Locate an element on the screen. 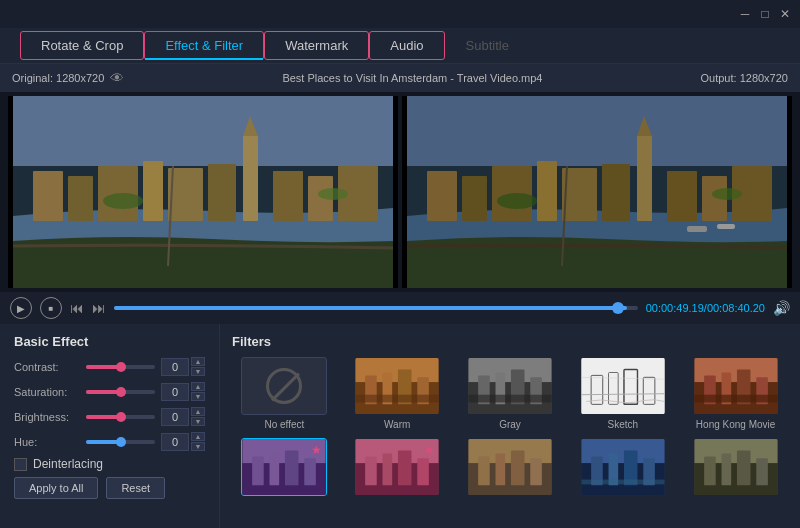 The image size is (800, 528). hue-slider is located at coordinates (120, 442).